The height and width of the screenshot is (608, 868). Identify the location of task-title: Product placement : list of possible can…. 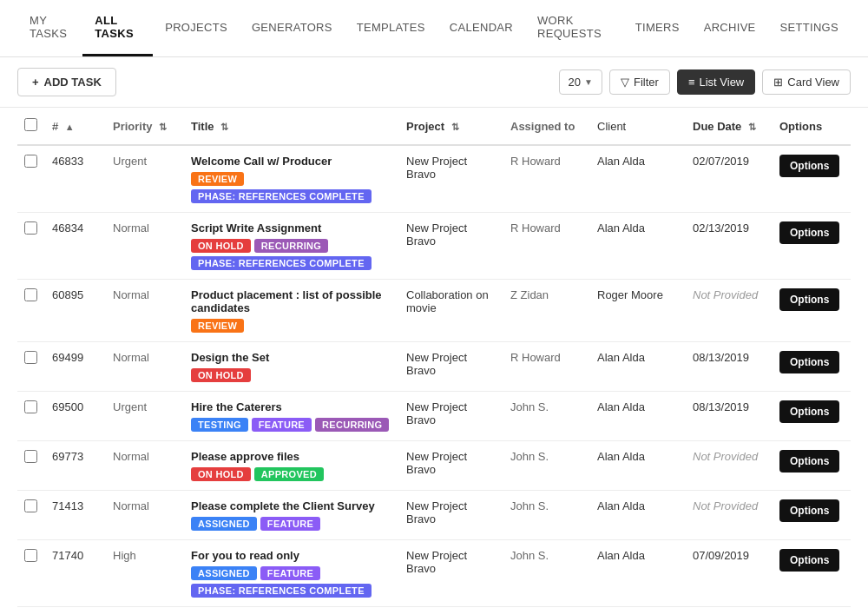
(292, 301).